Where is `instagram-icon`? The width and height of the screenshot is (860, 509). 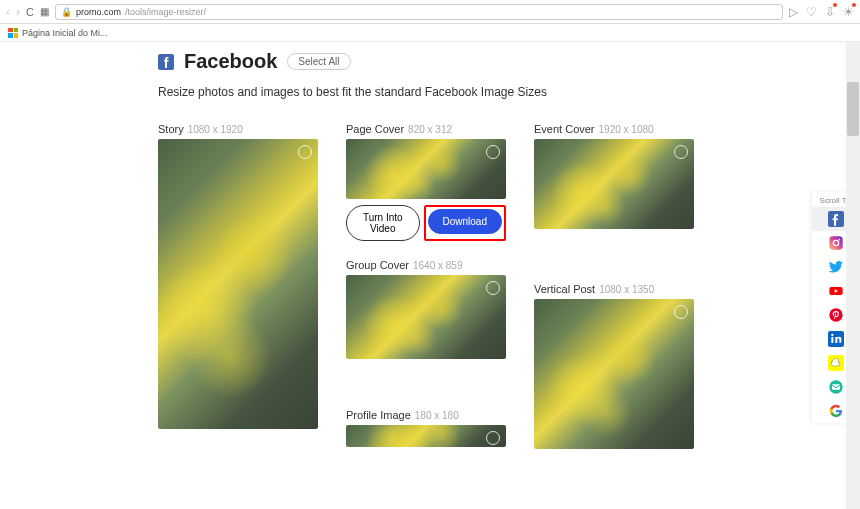
instagram-icon is located at coordinates (836, 243).